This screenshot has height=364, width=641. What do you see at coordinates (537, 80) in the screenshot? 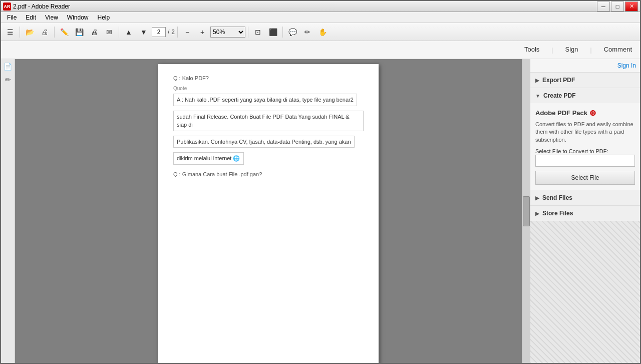
I see `export-pdf-chevron: ▶` at bounding box center [537, 80].